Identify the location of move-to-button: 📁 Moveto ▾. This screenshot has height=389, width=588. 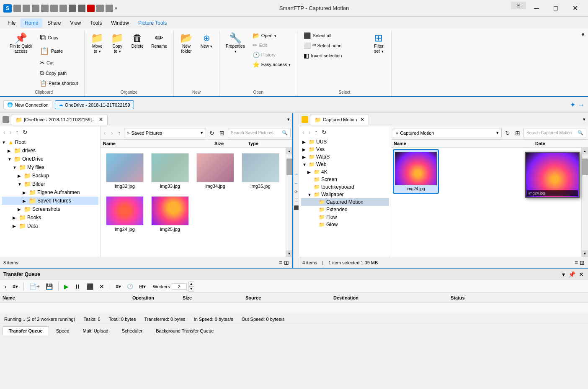
(97, 44).